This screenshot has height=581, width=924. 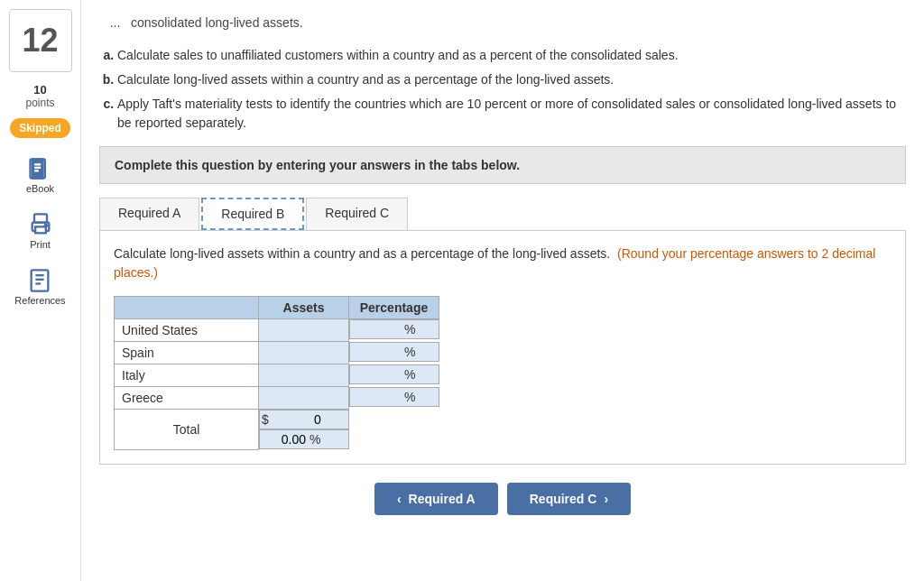 I want to click on pct-cell-spain: %, so click(x=394, y=352).